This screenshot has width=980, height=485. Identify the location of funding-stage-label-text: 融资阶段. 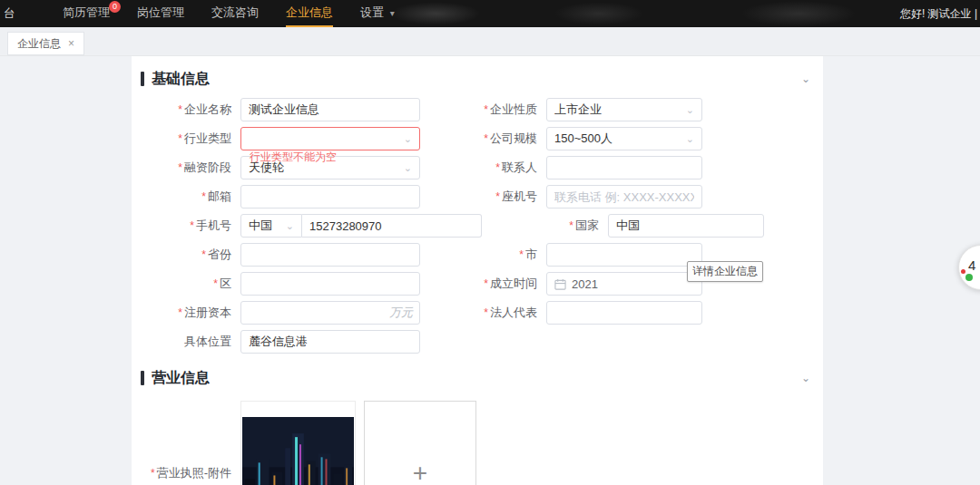
(208, 167).